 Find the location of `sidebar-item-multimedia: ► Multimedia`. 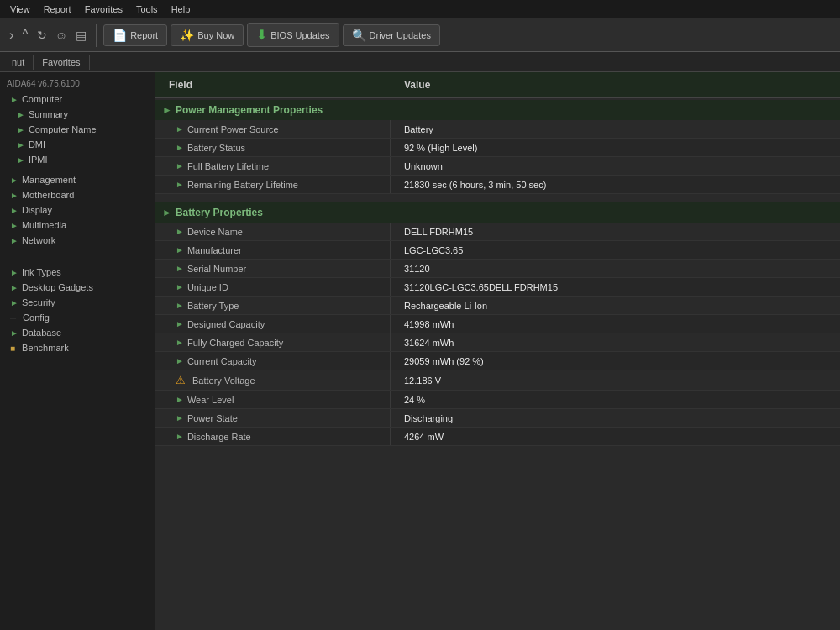

sidebar-item-multimedia: ► Multimedia is located at coordinates (77, 225).